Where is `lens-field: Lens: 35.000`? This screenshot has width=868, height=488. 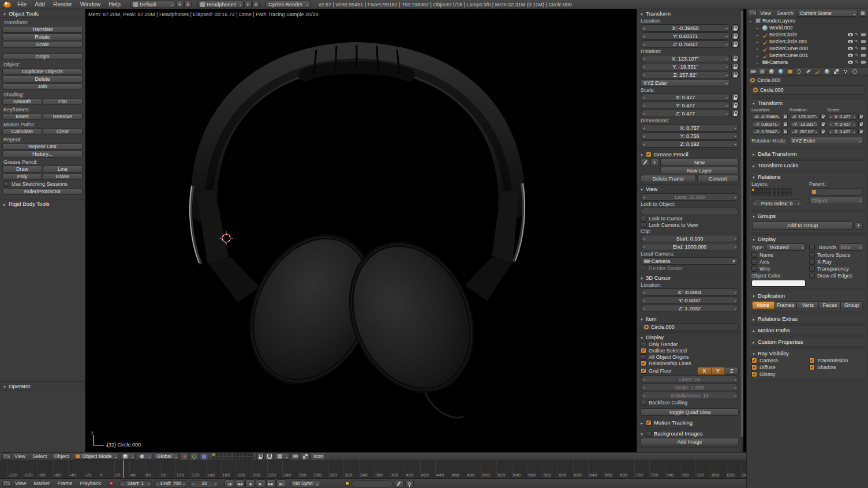
lens-field: Lens: 35.000 is located at coordinates (690, 197).